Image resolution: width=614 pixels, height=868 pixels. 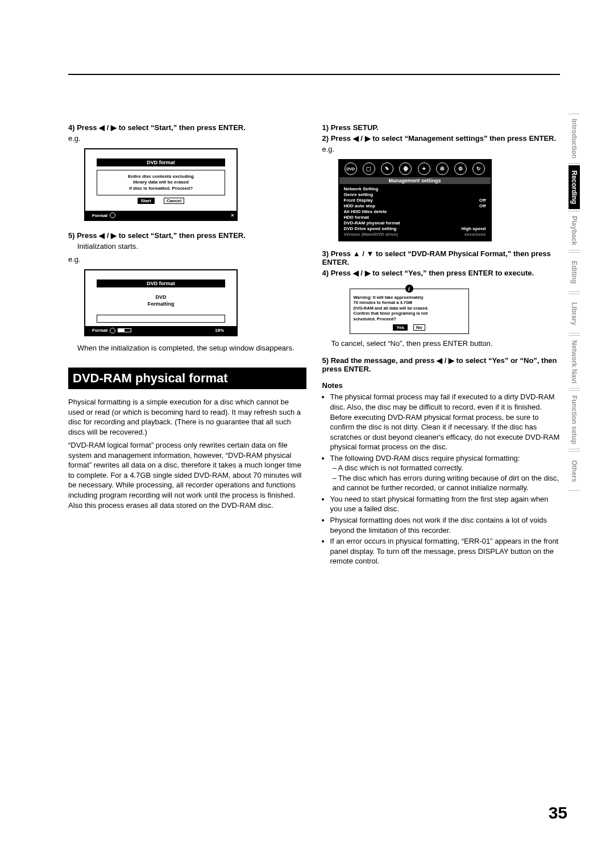 What do you see at coordinates (409, 298) in the screenshot?
I see `warning-line: Warning: It will take approximately` at bounding box center [409, 298].